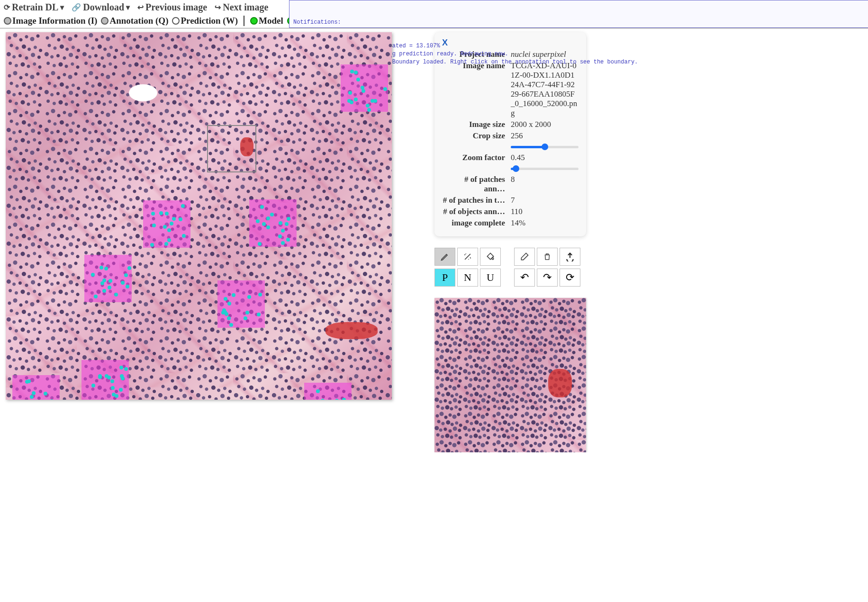 The image size is (868, 602). Describe the element at coordinates (140, 8) in the screenshot. I see `arrow-left-icon: ↩` at that location.